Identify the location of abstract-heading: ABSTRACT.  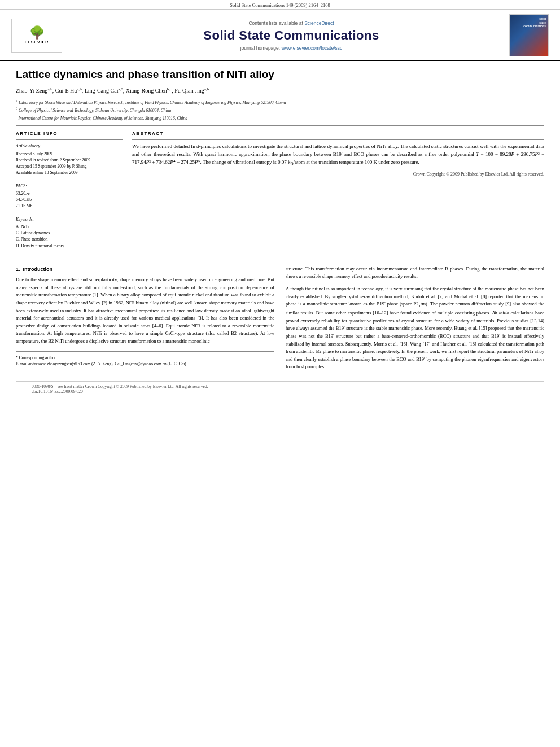
(338, 134).